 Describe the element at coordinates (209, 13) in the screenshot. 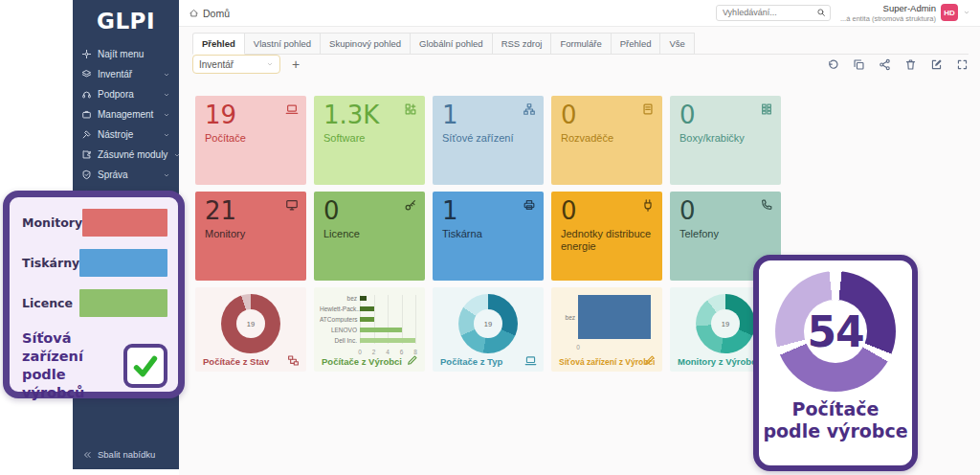

I see `breadcrumb: Domů` at that location.